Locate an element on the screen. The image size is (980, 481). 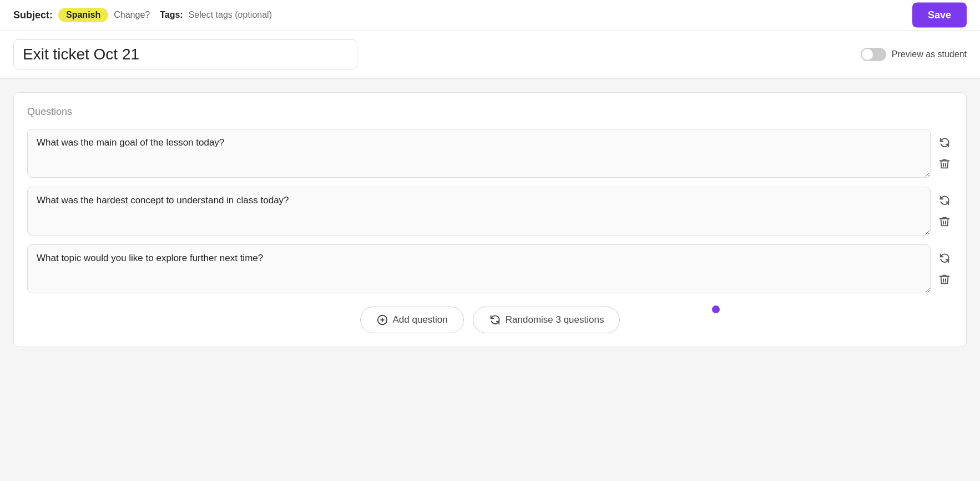
regenerate-1-button is located at coordinates (944, 143).